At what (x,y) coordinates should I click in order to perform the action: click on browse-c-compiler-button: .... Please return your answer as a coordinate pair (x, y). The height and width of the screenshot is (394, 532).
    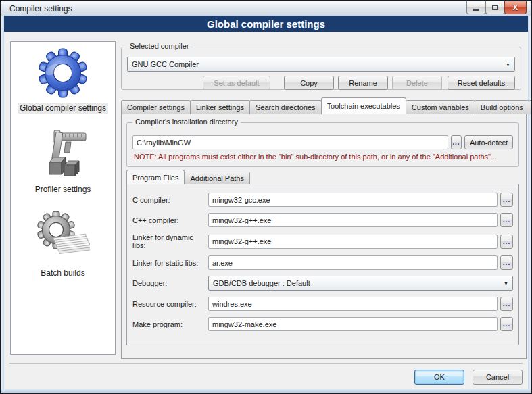
    Looking at the image, I should click on (507, 200).